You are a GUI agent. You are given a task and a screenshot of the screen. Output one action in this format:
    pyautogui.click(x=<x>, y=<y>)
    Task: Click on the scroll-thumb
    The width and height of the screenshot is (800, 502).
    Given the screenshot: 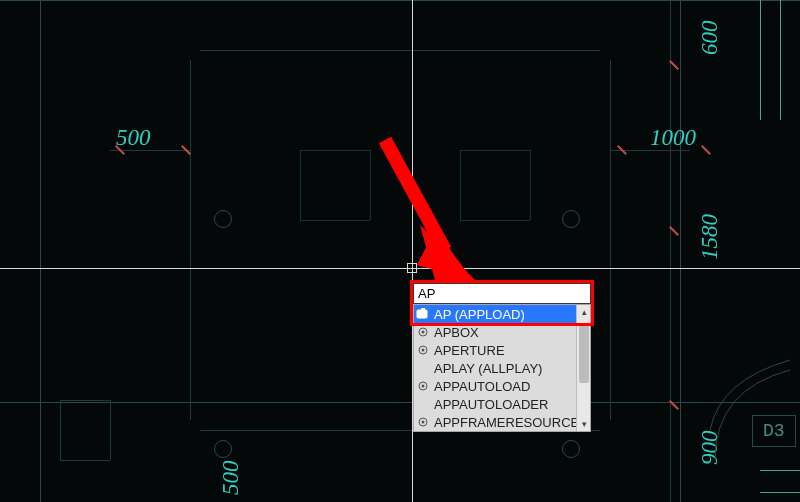 What is the action you would take?
    pyautogui.click(x=584, y=353)
    